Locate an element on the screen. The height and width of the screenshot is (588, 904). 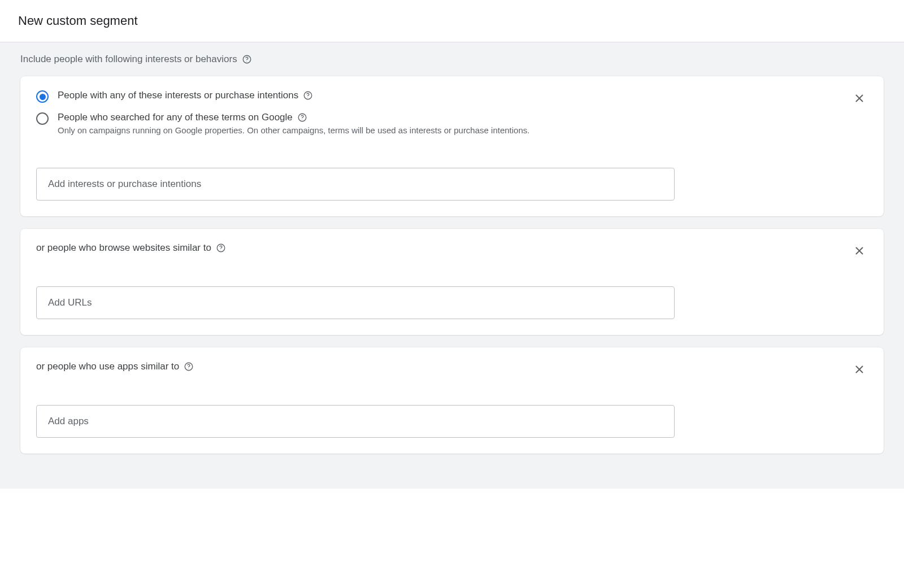
section-intro: Include people with following interests … is located at coordinates (452, 59).